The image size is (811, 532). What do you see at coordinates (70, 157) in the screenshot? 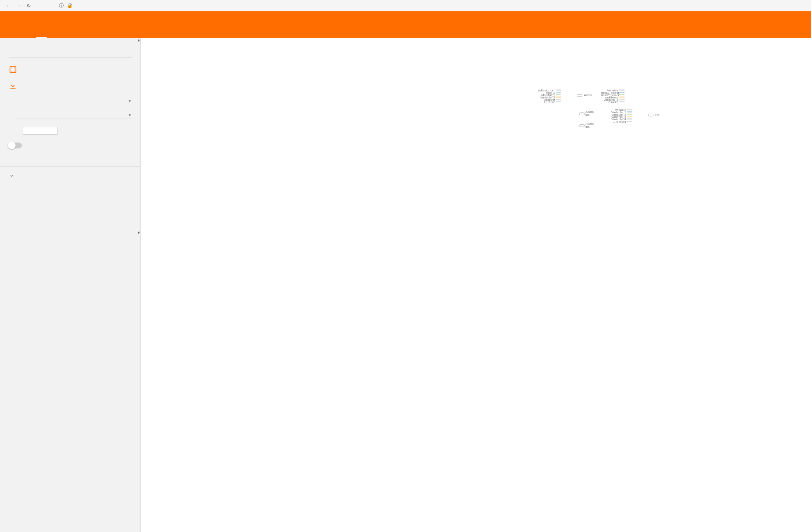
I see `color-section` at bounding box center [70, 157].